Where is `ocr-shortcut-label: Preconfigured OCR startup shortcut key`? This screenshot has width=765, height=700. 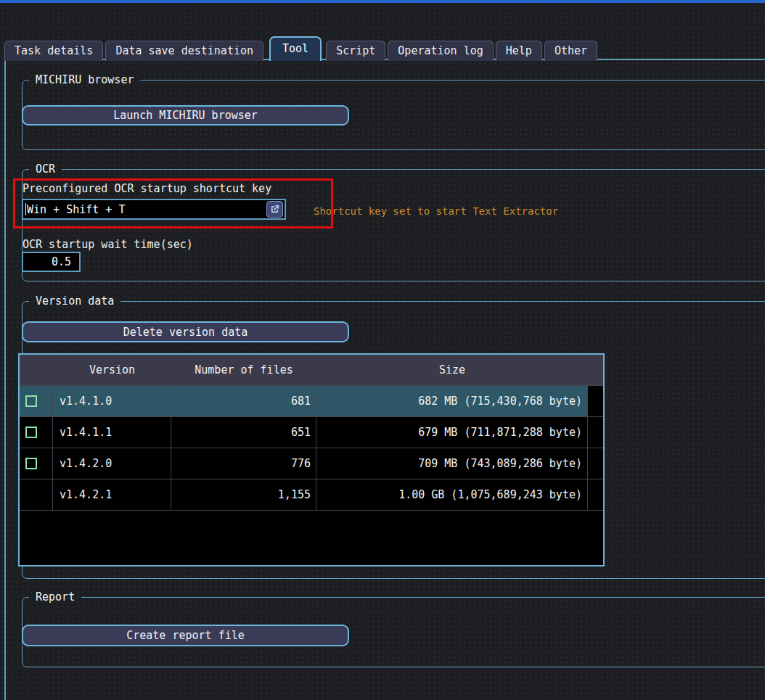
ocr-shortcut-label: Preconfigured OCR startup shortcut key is located at coordinates (147, 189).